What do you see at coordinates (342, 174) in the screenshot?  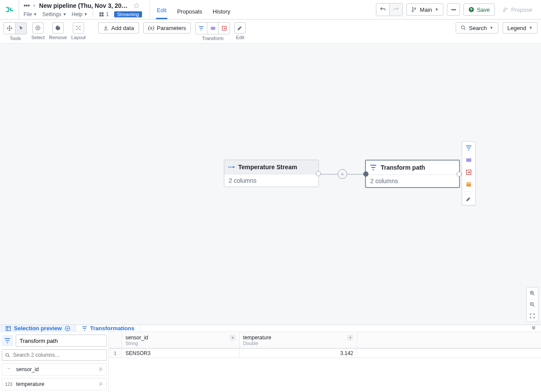 I see `edge-add-icon: +` at bounding box center [342, 174].